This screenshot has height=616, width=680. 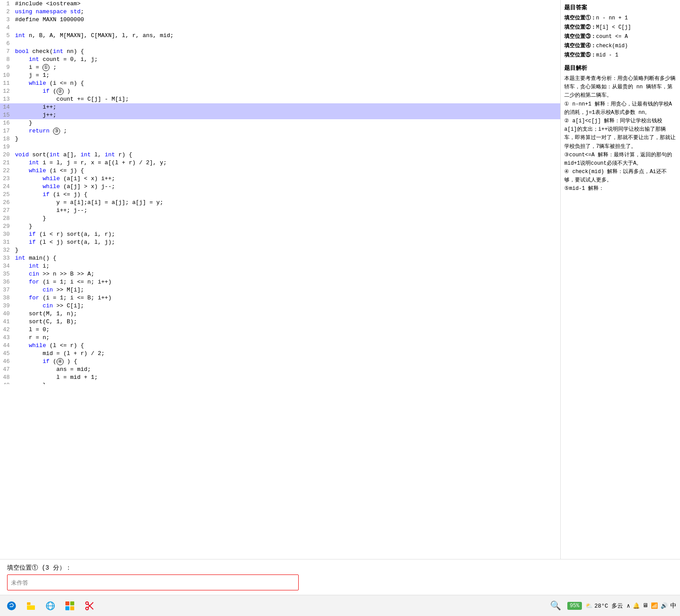 What do you see at coordinates (287, 163) in the screenshot?
I see `line-code: int i = l, j = r, x = a[(l + r) / 2], y;` at bounding box center [287, 163].